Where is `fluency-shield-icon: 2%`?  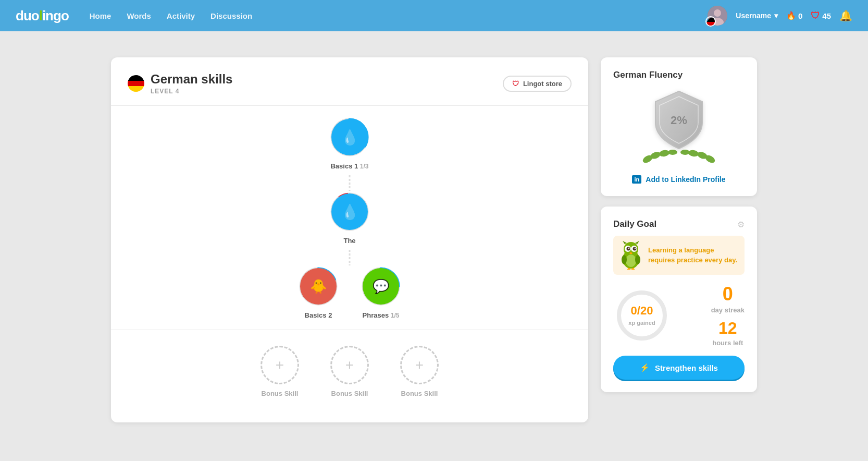
fluency-shield-icon: 2% is located at coordinates (679, 120).